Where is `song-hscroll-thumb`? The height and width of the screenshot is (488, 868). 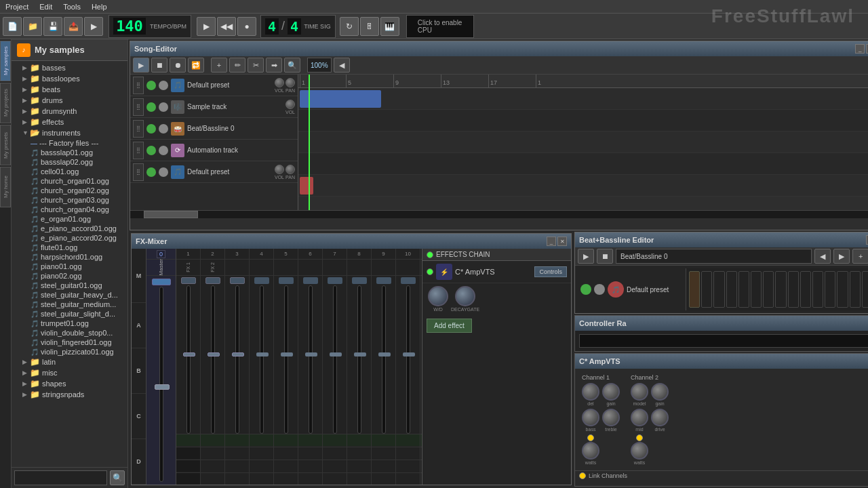
song-hscroll-thumb is located at coordinates (171, 214).